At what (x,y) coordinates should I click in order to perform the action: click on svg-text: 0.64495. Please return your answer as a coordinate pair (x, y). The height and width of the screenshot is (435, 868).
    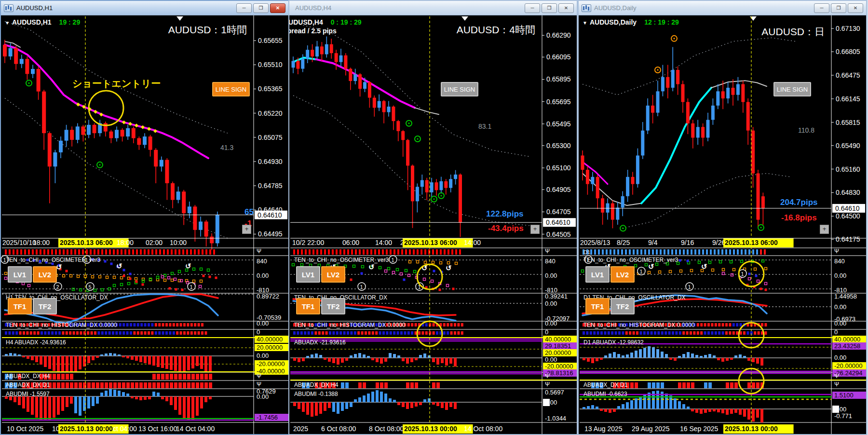
    Looking at the image, I should click on (270, 234).